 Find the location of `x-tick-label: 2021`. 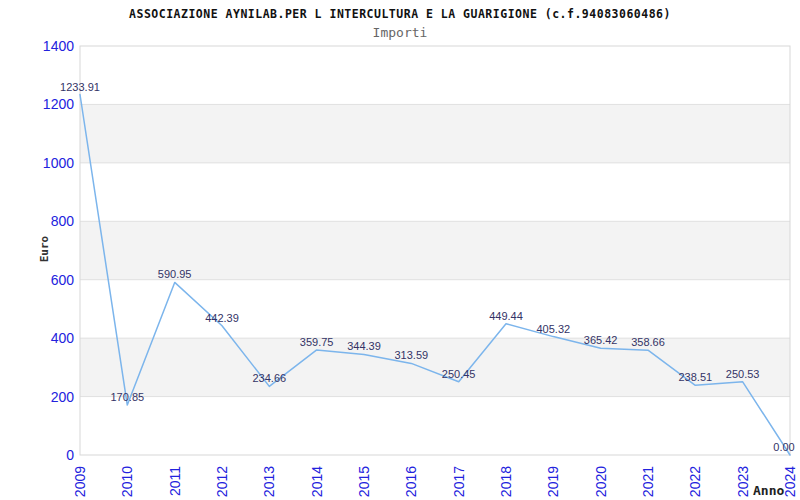

x-tick-label: 2021 is located at coordinates (648, 482).